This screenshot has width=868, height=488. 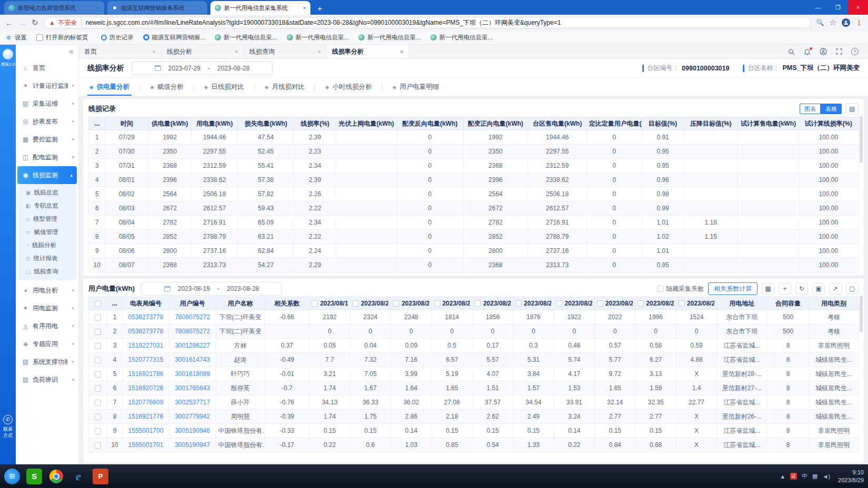 What do you see at coordinates (47, 175) in the screenshot?
I see `sidebar-item-line-loss-monitor: ◉线损监测▴` at bounding box center [47, 175].